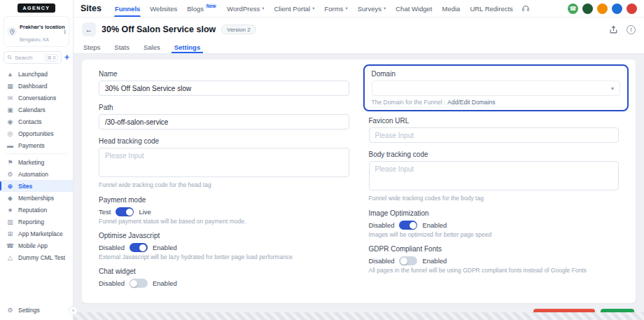 The width and height of the screenshot is (644, 320). Describe the element at coordinates (36, 258) in the screenshot. I see `sidebar-item-dummy-cml-test: △Dummy CML Test` at that location.